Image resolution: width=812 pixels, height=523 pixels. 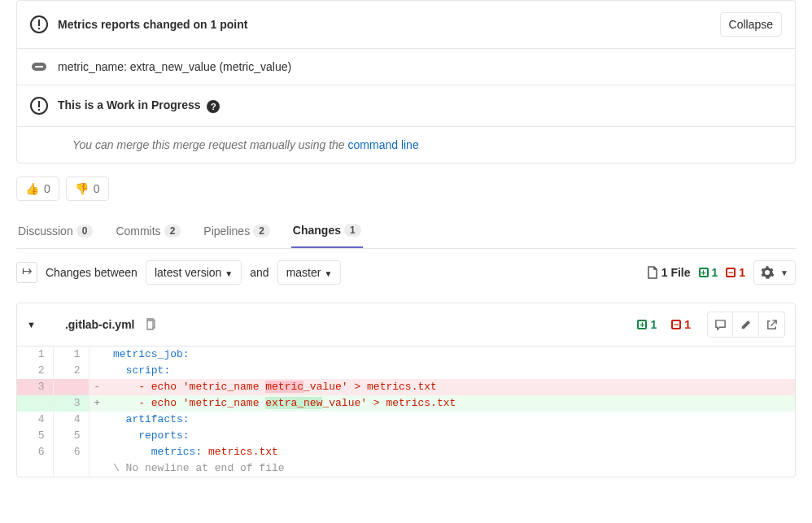 What do you see at coordinates (450, 355) in the screenshot?
I see `code-cell: metrics_job:` at bounding box center [450, 355].